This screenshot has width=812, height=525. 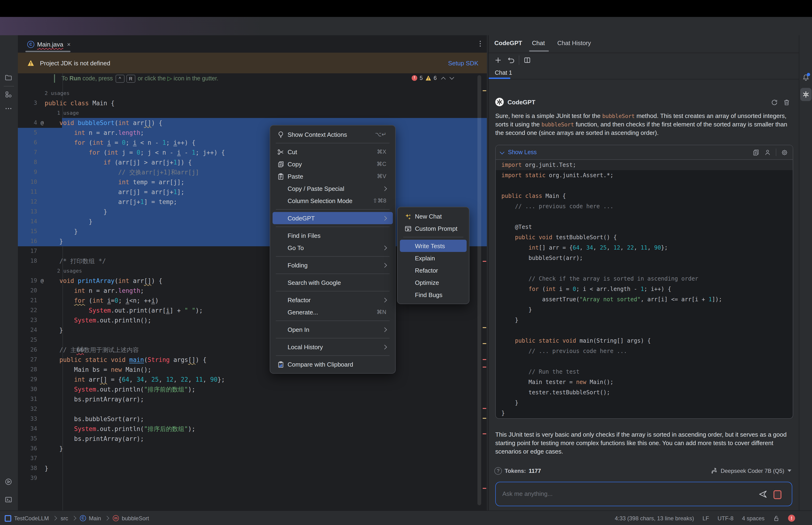 What do you see at coordinates (333, 265) in the screenshot?
I see `menu-item-folding: Folding` at bounding box center [333, 265].